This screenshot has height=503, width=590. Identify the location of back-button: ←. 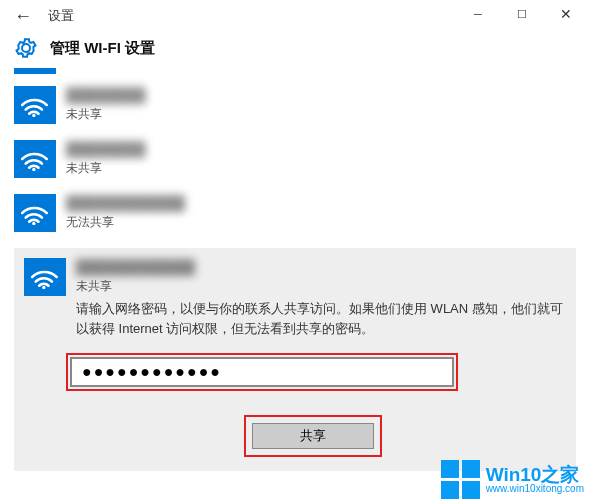
(23, 16).